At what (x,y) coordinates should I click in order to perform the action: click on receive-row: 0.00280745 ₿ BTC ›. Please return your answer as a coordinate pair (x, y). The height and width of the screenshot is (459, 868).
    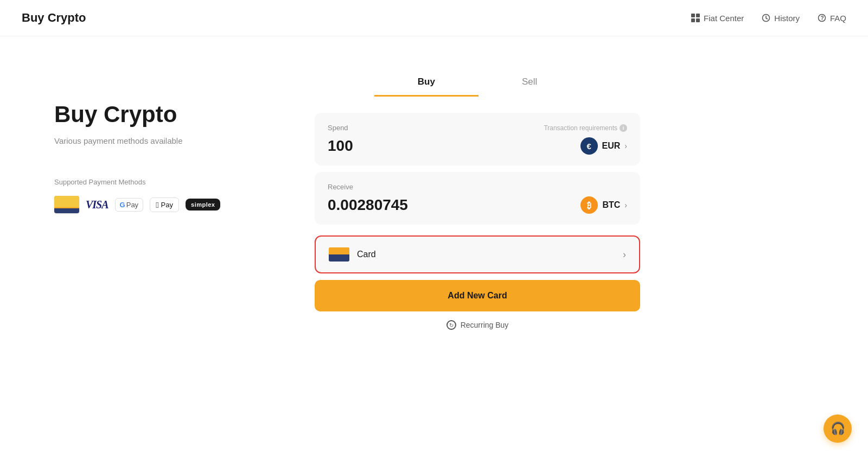
    Looking at the image, I should click on (477, 205).